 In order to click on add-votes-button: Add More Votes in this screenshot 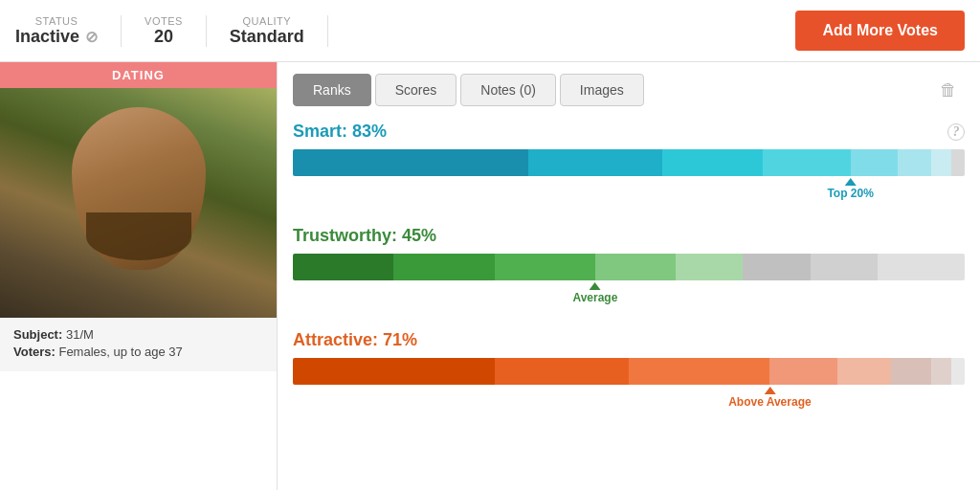, I will do `click(880, 31)`.